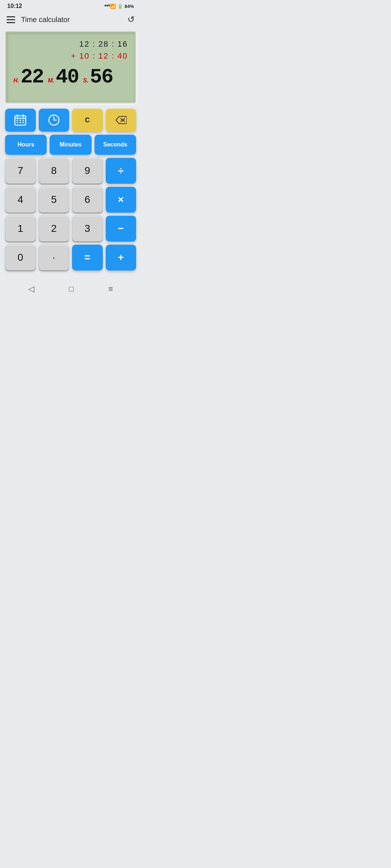 This screenshot has height=868, width=391. Describe the element at coordinates (88, 229) in the screenshot. I see `btn-3: 3` at that location.